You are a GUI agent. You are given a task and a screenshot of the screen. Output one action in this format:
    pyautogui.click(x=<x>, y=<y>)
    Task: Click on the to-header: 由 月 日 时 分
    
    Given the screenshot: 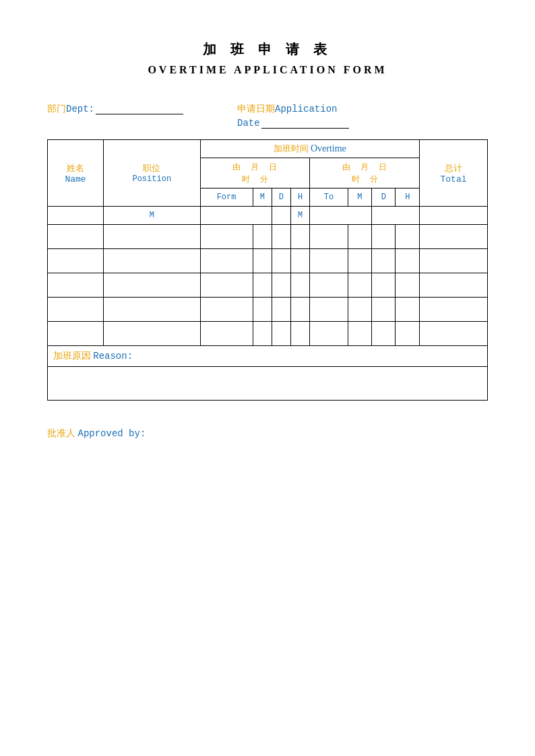 What is the action you would take?
    pyautogui.click(x=365, y=174)
    